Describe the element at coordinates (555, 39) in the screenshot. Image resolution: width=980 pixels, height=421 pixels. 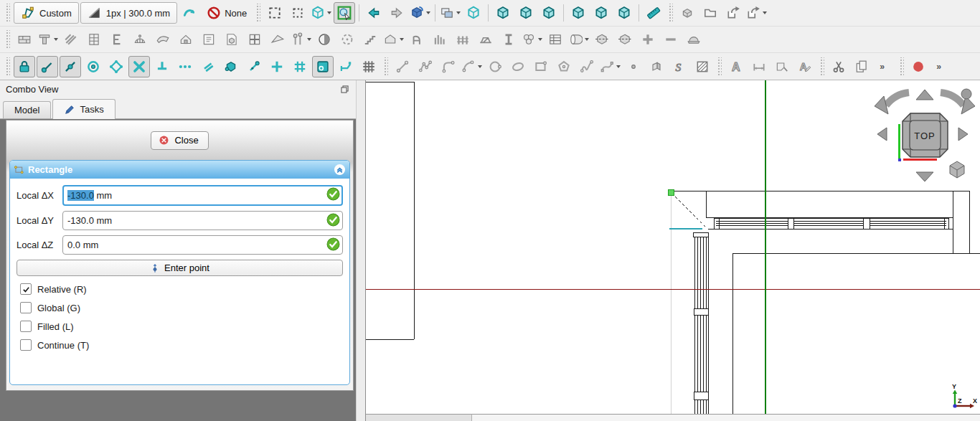
I see `arch-schedule-button` at that location.